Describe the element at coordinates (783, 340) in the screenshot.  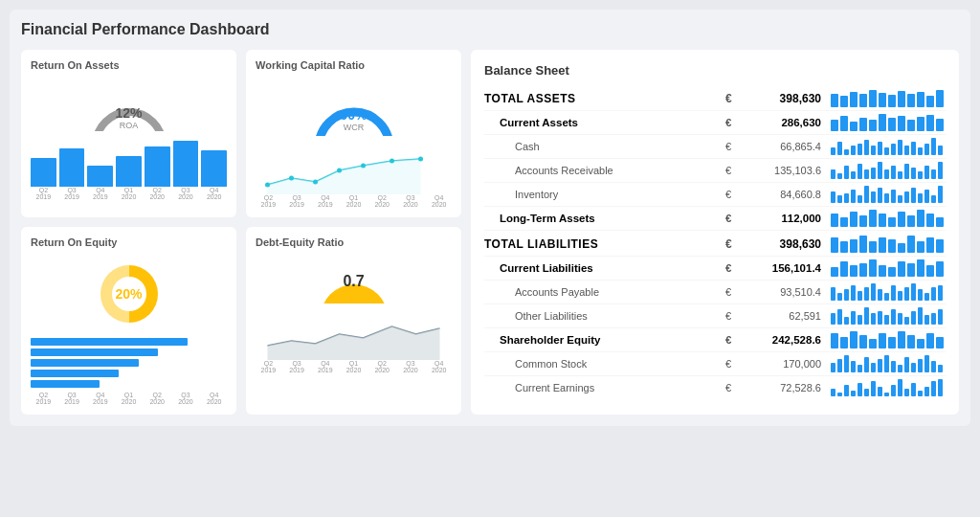
I see `bs-value: 242,528.6` at that location.